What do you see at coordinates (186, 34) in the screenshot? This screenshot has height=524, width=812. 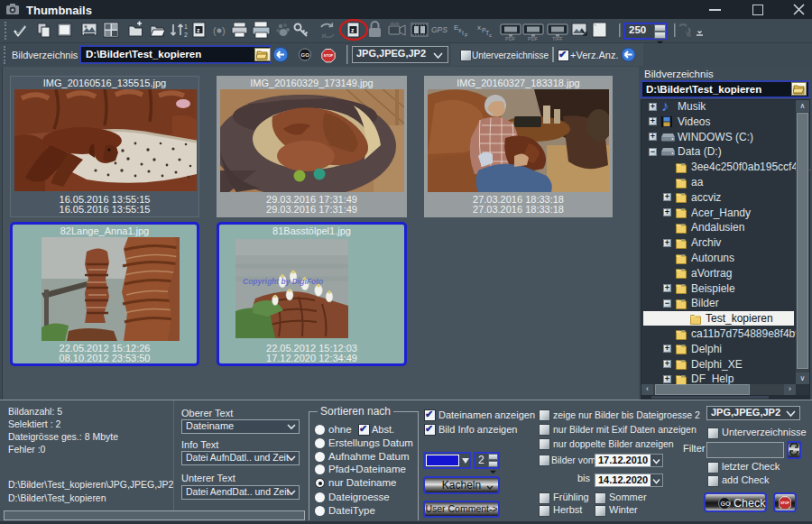 I see `svg-text: 2` at bounding box center [186, 34].